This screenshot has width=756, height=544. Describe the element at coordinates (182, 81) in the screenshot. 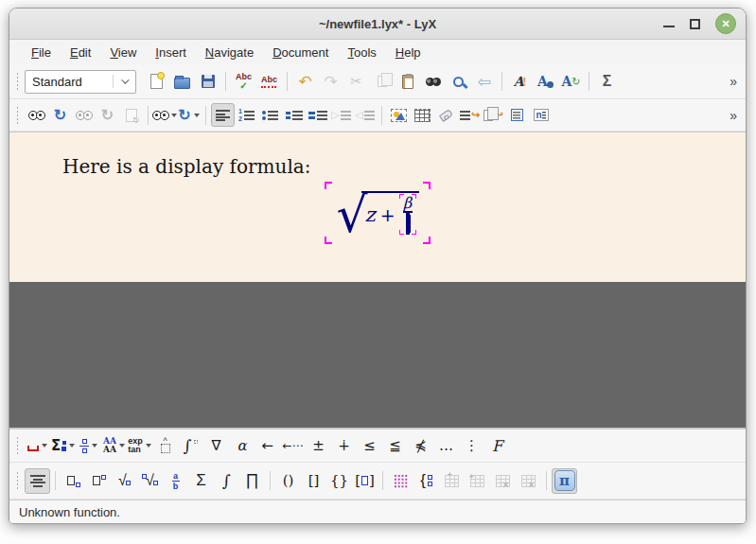

I see `open-document-button` at that location.